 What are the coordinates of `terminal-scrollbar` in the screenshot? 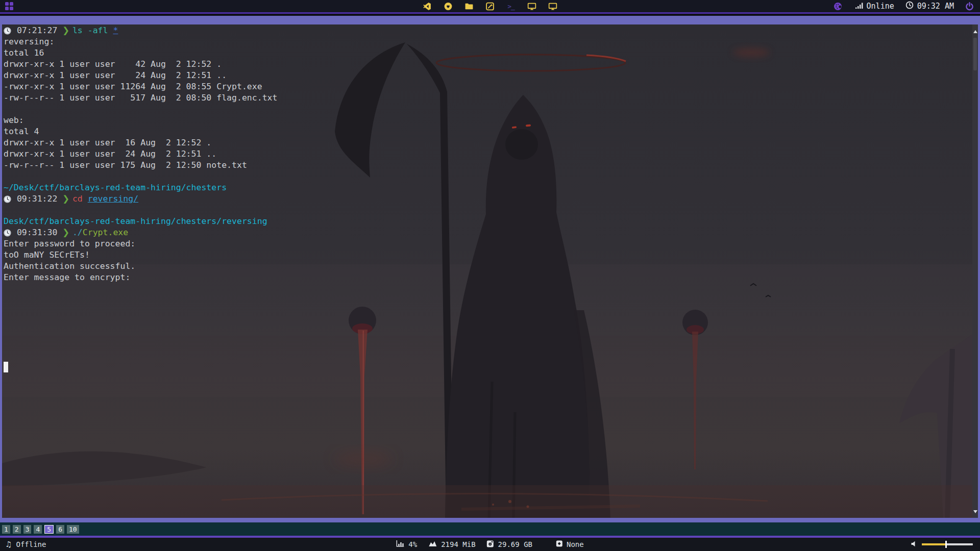 It's located at (975, 271).